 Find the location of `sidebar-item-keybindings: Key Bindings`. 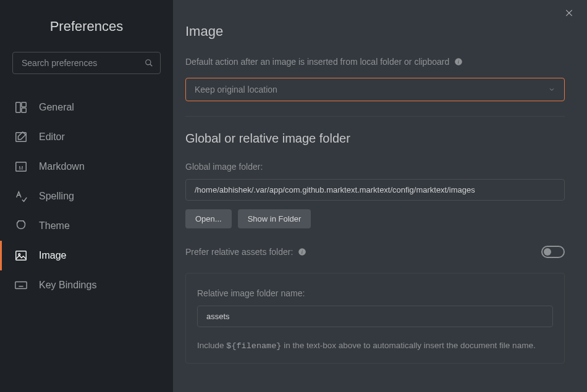

sidebar-item-keybindings: Key Bindings is located at coordinates (87, 285).